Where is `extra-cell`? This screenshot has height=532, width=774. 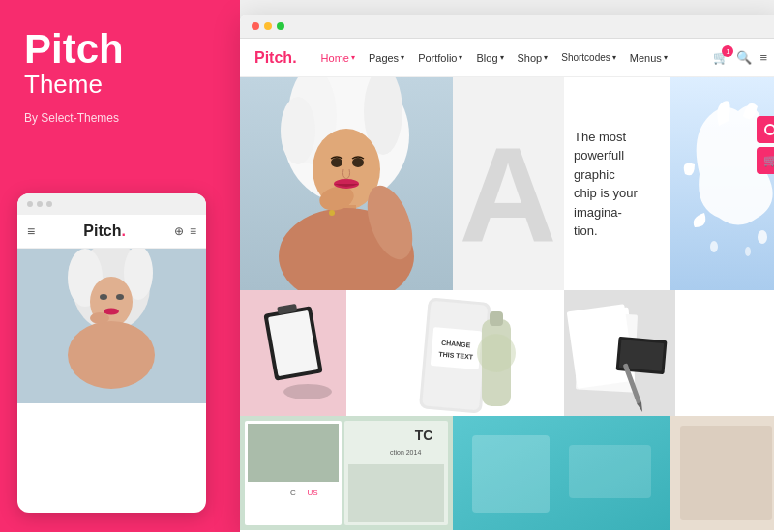 extra-cell is located at coordinates (722, 473).